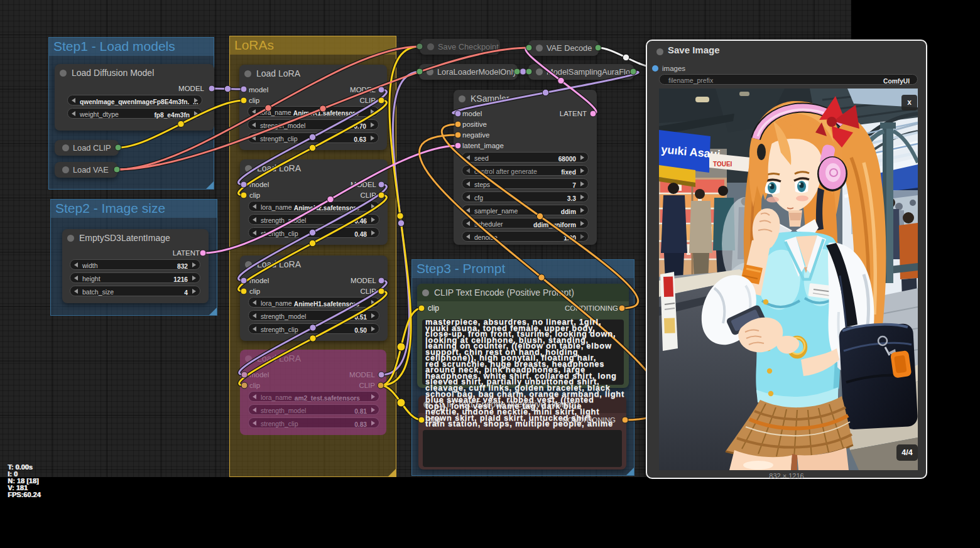 This screenshot has width=980, height=548. I want to click on svg-text: TOUEI, so click(722, 164).